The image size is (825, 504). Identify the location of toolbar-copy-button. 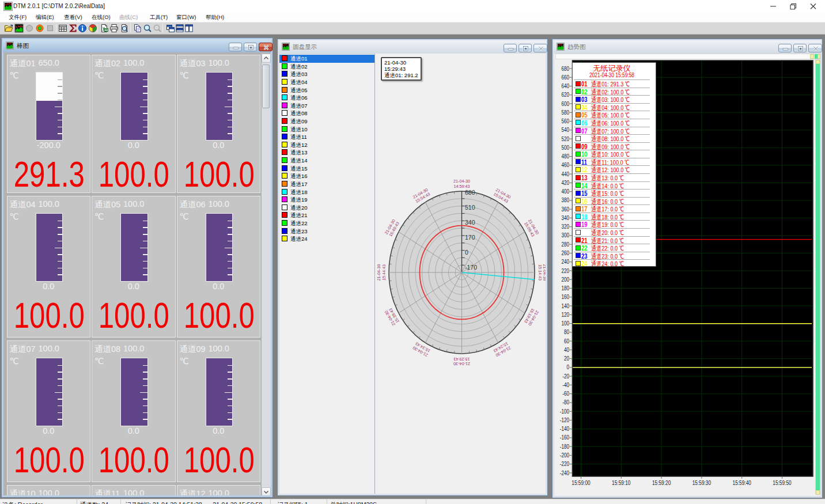
(138, 29).